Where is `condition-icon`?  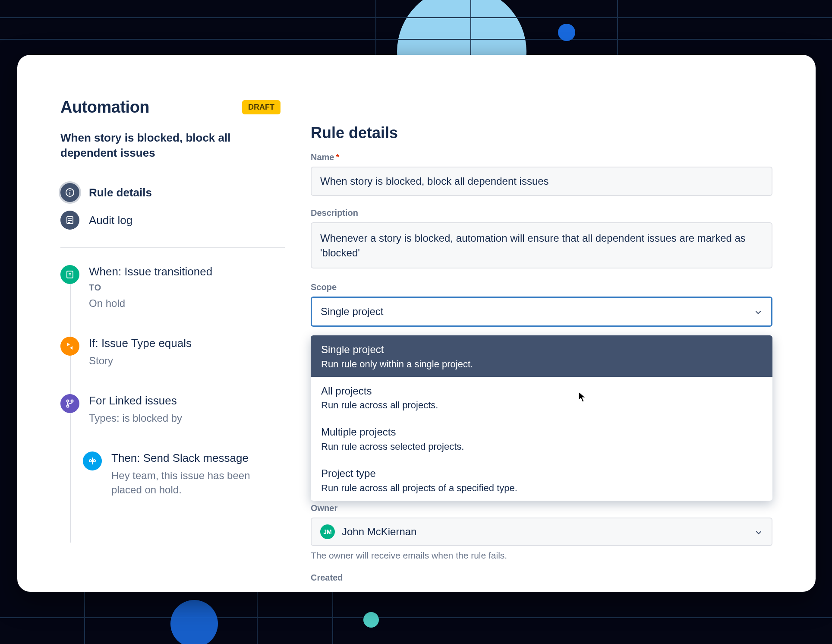
condition-icon is located at coordinates (70, 346).